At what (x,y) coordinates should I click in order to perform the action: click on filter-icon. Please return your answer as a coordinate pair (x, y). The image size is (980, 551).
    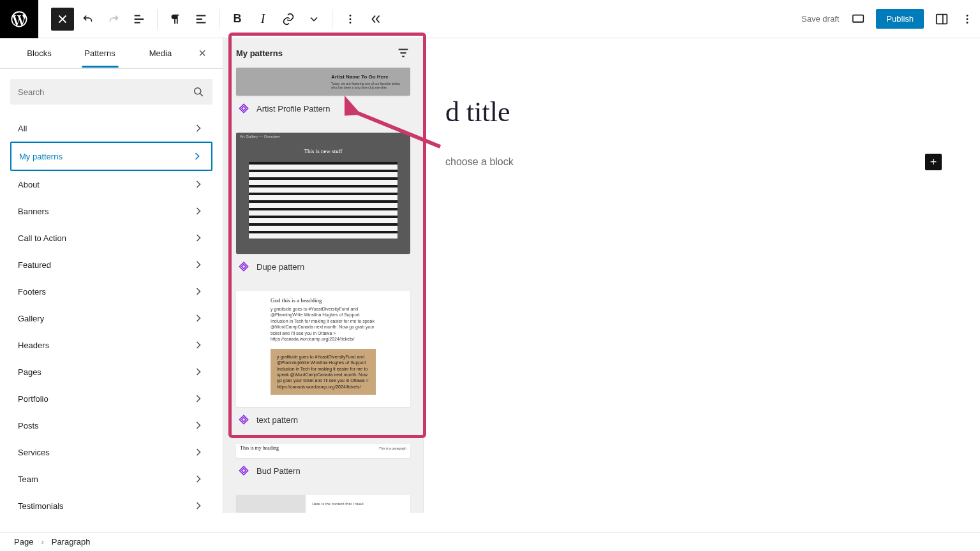
    Looking at the image, I should click on (403, 53).